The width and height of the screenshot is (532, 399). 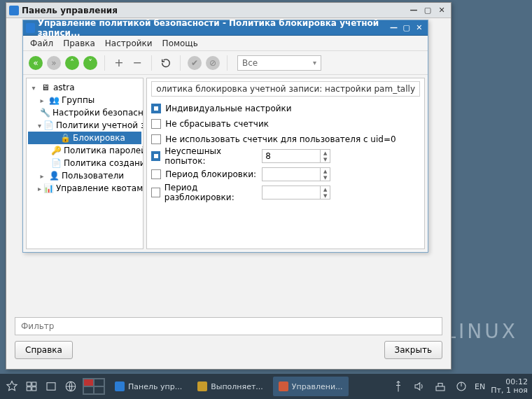 What do you see at coordinates (31, 386) in the screenshot?
I see `workspaces-icon` at bounding box center [31, 386].